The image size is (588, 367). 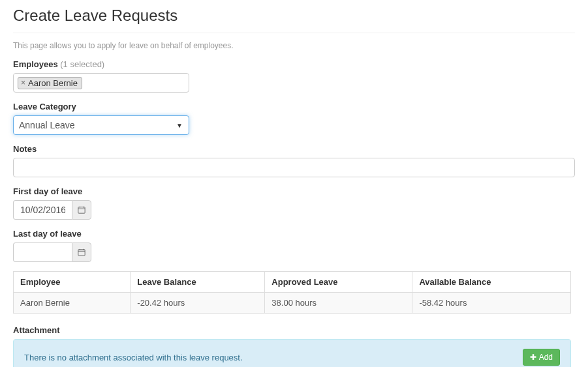 I want to click on th-available-balance: Available Balance, so click(x=492, y=282).